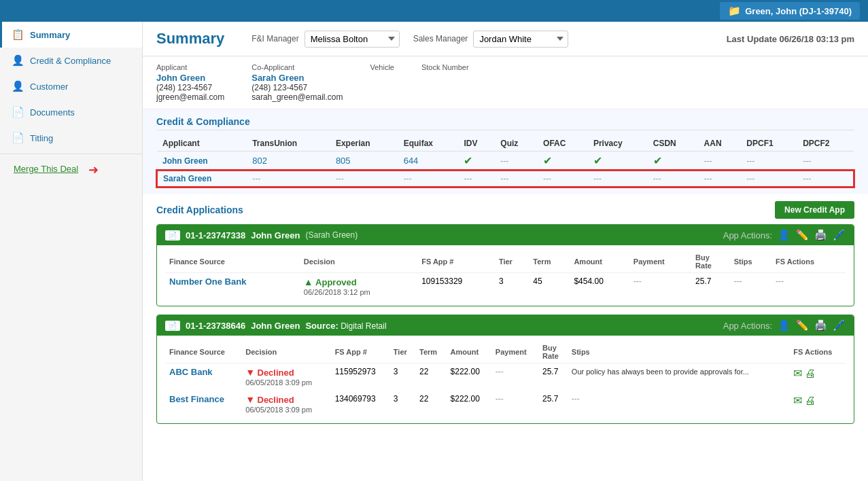  What do you see at coordinates (173, 235) in the screenshot?
I see `app-doc-icon-1: 📄` at bounding box center [173, 235].